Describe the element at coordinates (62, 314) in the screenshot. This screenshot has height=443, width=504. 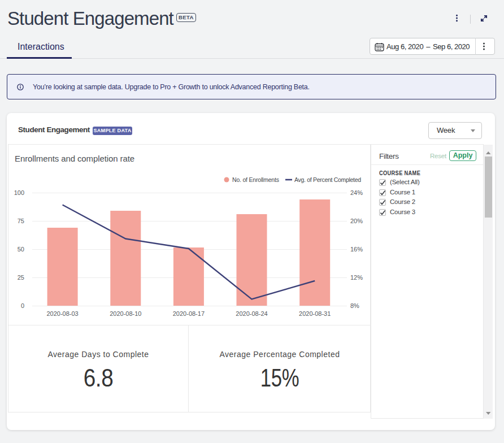
I see `svg-text: 2020-08-03` at that location.